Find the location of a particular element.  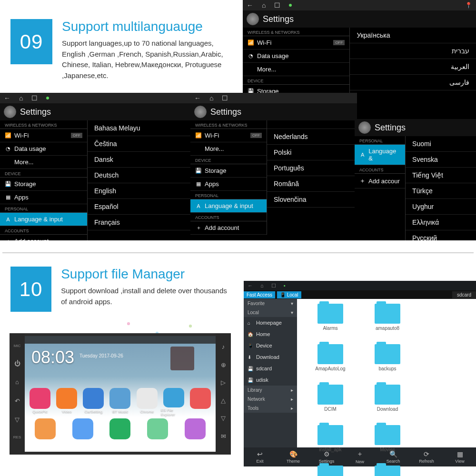

music-widget is located at coordinates (182, 358).